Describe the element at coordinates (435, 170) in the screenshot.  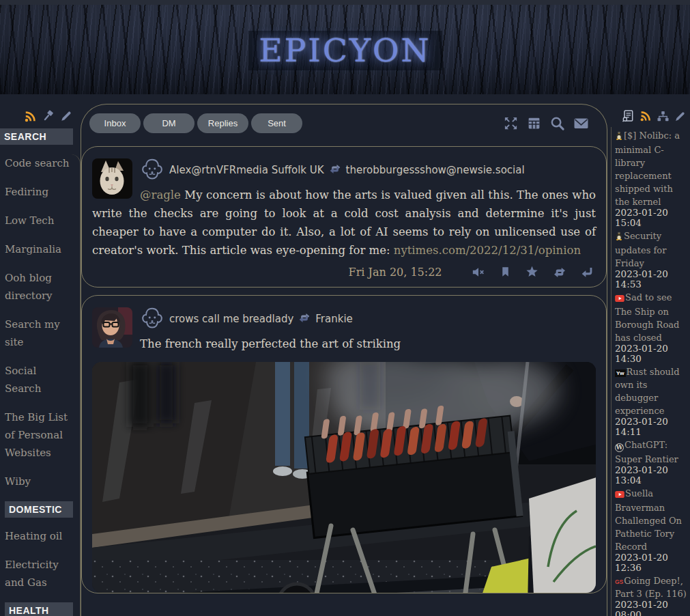
I see `post-announcer: therobburgessshow@newsie.social` at that location.